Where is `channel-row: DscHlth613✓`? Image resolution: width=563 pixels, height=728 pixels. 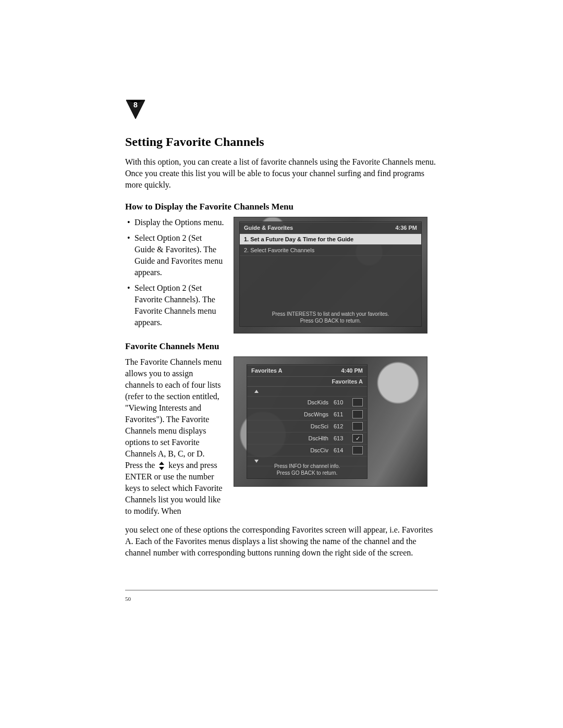
channel-row: DscHlth613✓ is located at coordinates (307, 439).